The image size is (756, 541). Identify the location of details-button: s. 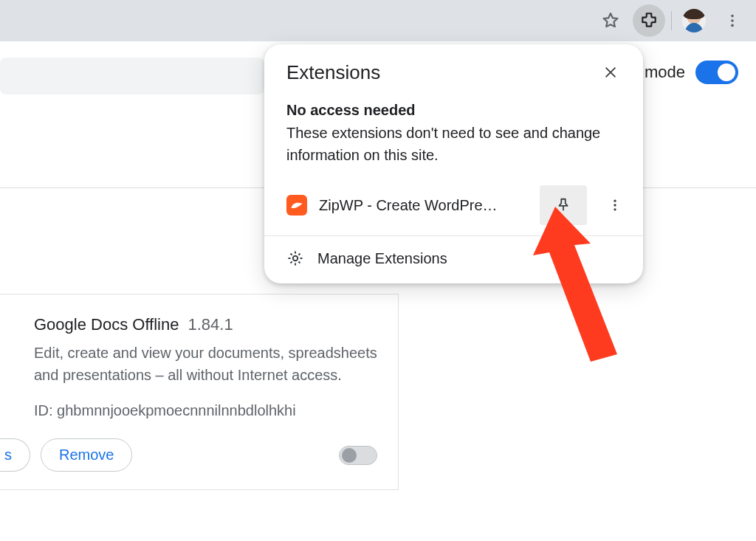
(15, 455).